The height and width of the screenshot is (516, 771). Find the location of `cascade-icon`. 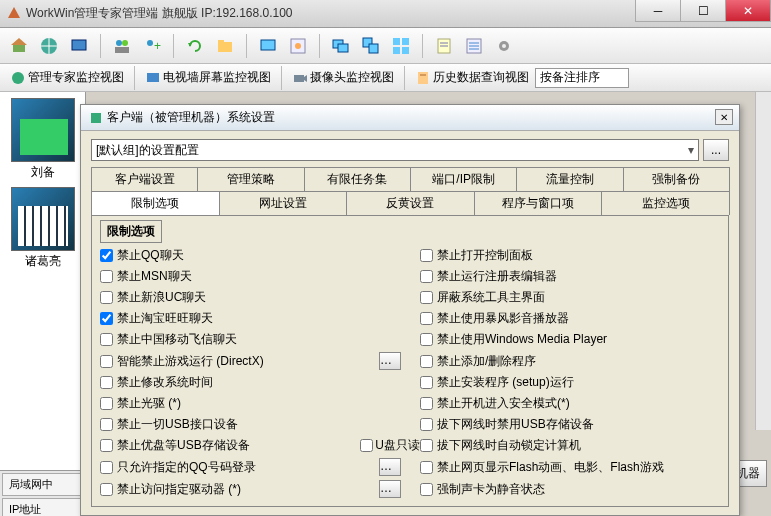

cascade-icon is located at coordinates (371, 46).